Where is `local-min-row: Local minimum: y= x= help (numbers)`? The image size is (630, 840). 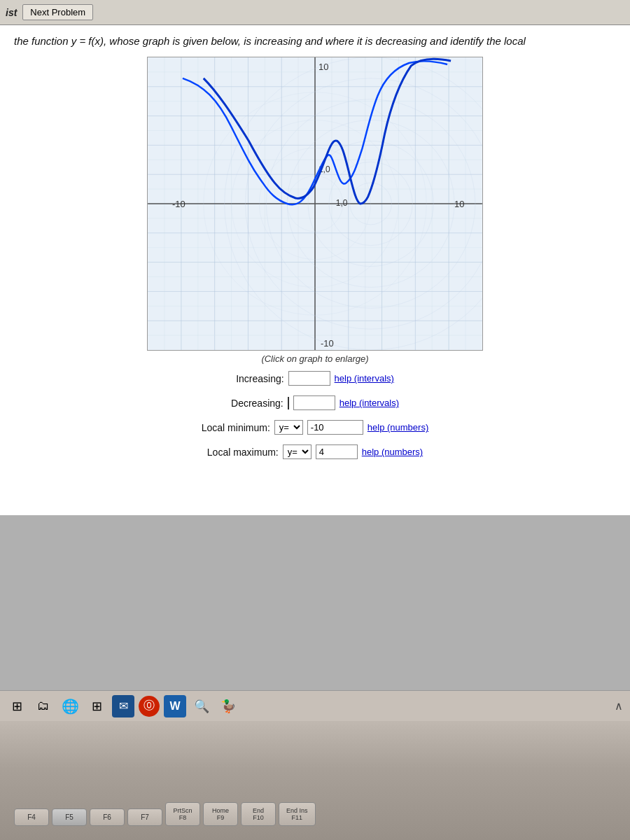 local-min-row: Local minimum: y= x= help (numbers) is located at coordinates (315, 427).